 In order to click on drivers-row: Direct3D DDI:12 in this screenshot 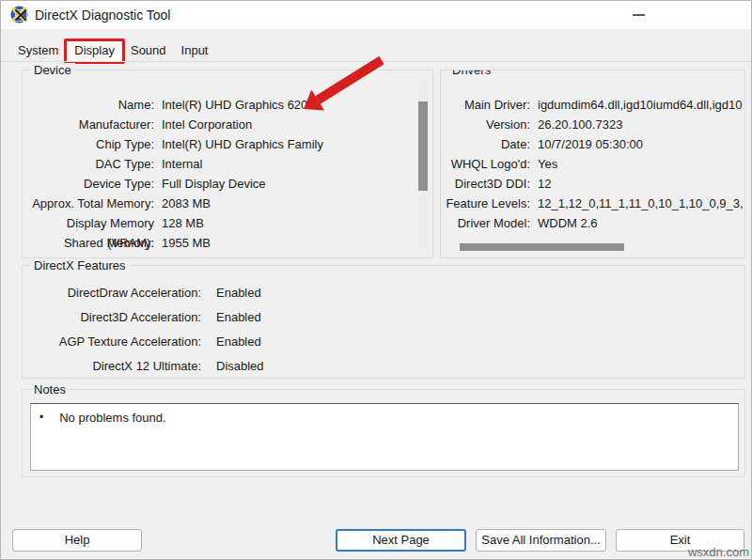, I will do `click(592, 184)`.